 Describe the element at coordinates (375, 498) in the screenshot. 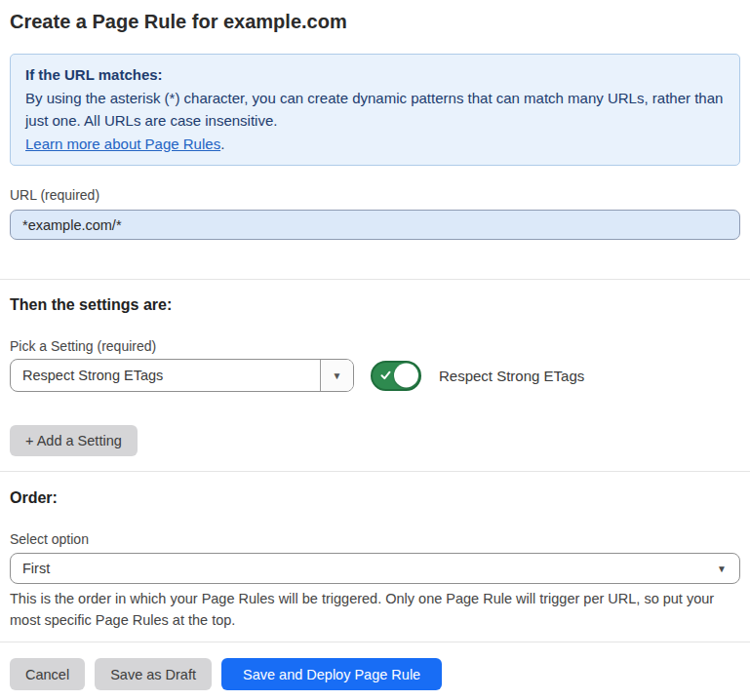

I see `order-heading: Order:` at that location.